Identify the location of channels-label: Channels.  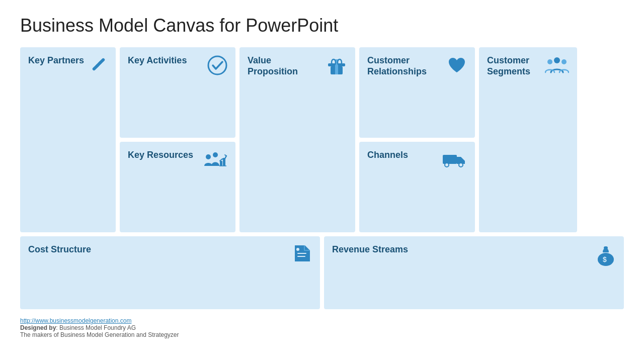
(405, 155).